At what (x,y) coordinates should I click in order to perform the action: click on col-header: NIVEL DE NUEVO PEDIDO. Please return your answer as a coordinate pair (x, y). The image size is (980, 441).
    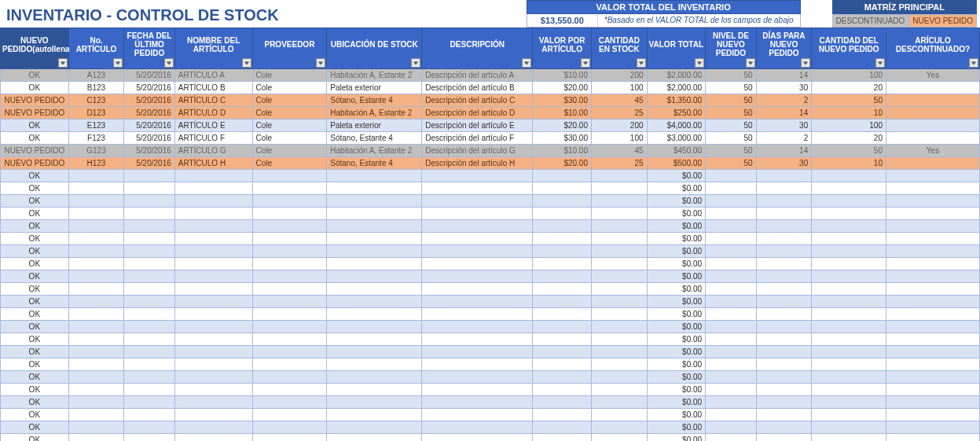
    Looking at the image, I should click on (731, 49).